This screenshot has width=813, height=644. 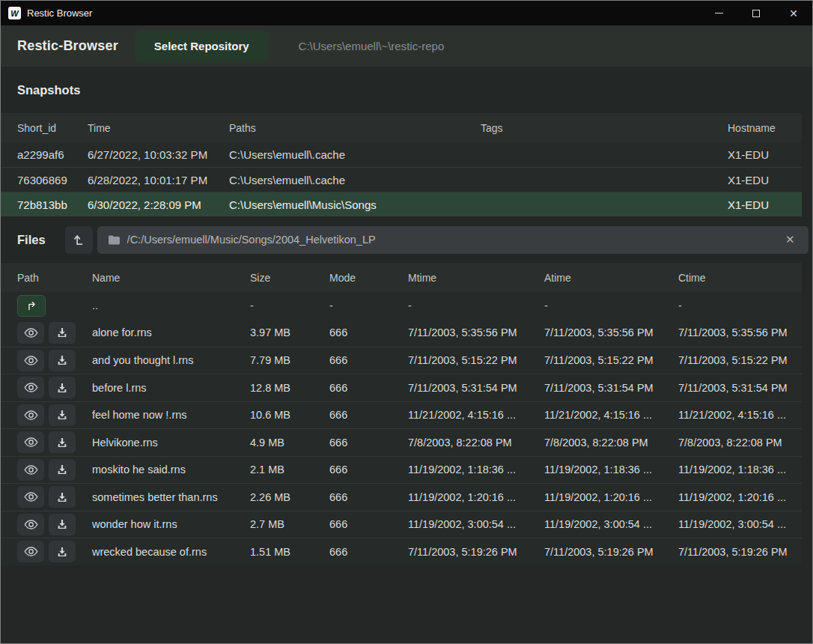 I want to click on file-name: and you thought l.rns, so click(x=171, y=360).